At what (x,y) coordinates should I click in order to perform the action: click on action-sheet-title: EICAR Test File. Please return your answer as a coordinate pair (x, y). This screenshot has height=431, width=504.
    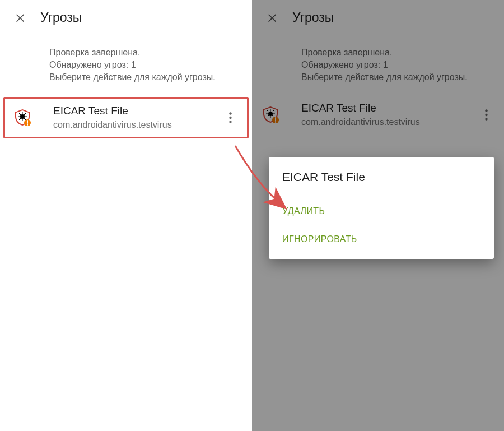
    Looking at the image, I should click on (381, 177).